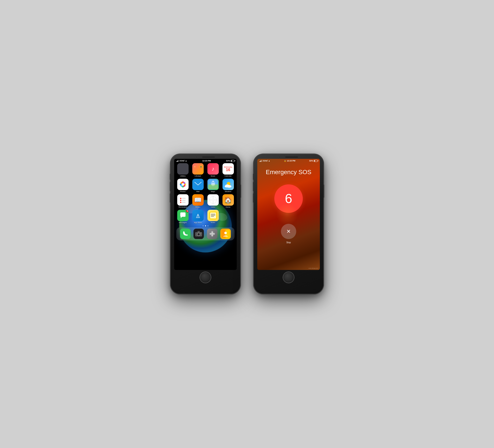 Image resolution: width=494 pixels, height=448 pixels. I want to click on app-item-maps: 280 Maps, so click(213, 186).